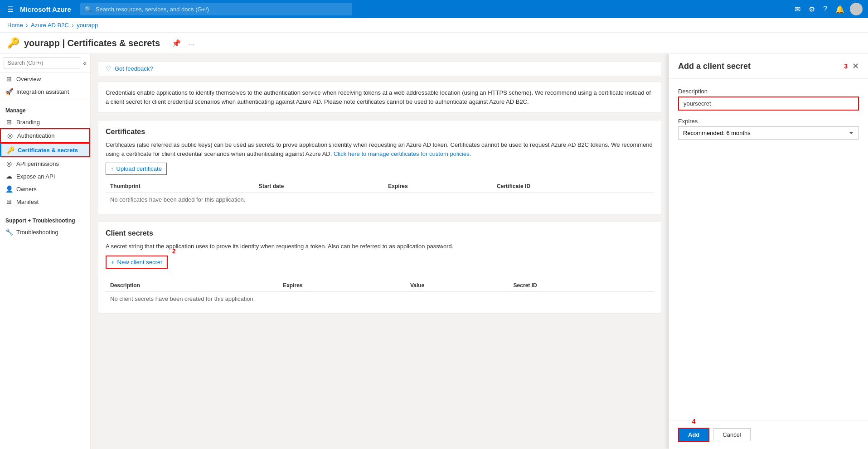 This screenshot has width=868, height=449. What do you see at coordinates (27, 202) in the screenshot?
I see `sidebar-item-manifest-label: Manifest` at bounding box center [27, 202].